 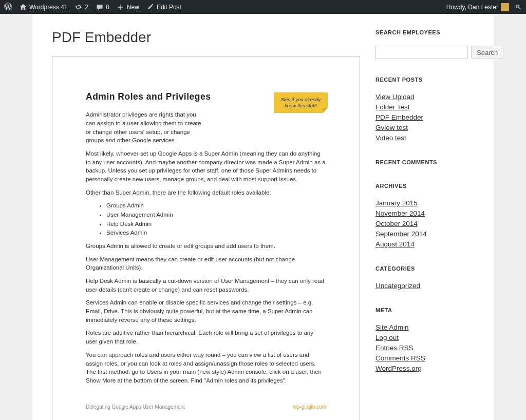 I want to click on pdf-role-item: User Management Admin, so click(x=216, y=215).